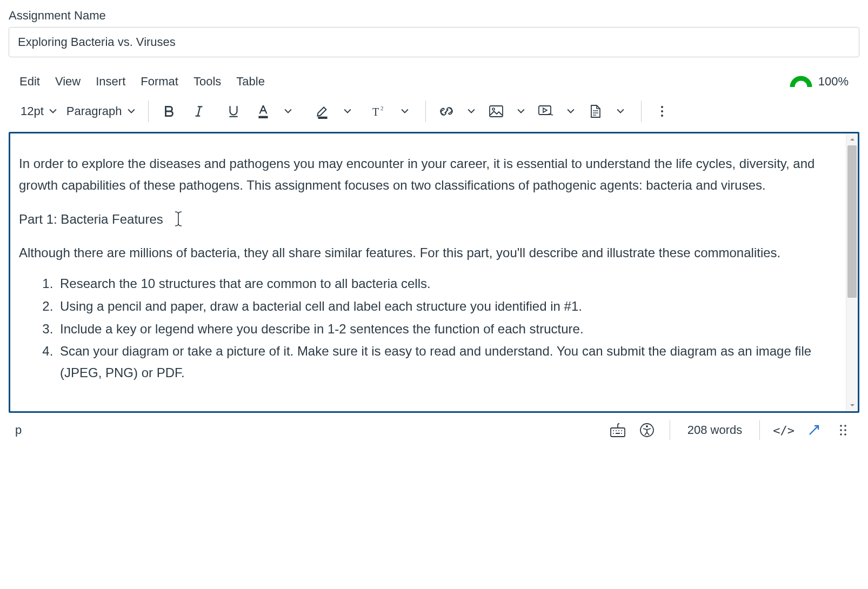 The height and width of the screenshot is (589, 868). I want to click on accessibility-score-gauge: 100%, so click(819, 82).